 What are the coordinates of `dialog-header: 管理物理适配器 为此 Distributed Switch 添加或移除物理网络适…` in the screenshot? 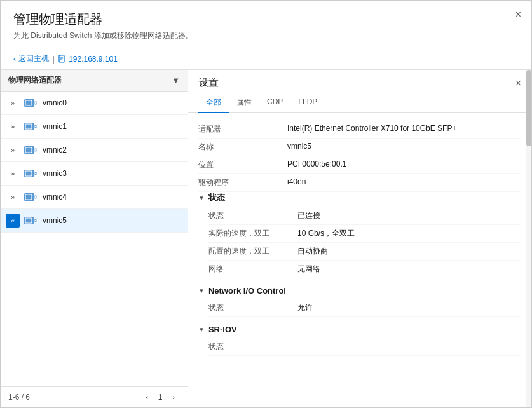 It's located at (266, 24).